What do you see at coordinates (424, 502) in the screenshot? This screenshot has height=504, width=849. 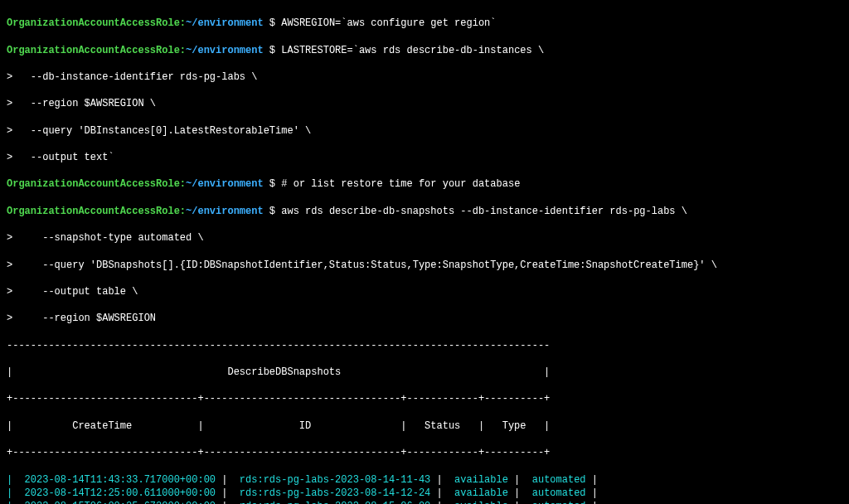 I see `table-row: | 2023-08-15T06:00:25.672000+00:00 | rds…` at bounding box center [424, 502].